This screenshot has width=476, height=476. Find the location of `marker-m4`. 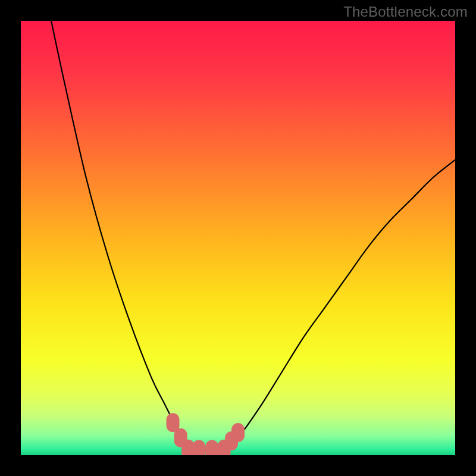

marker-m4 is located at coordinates (199, 447).